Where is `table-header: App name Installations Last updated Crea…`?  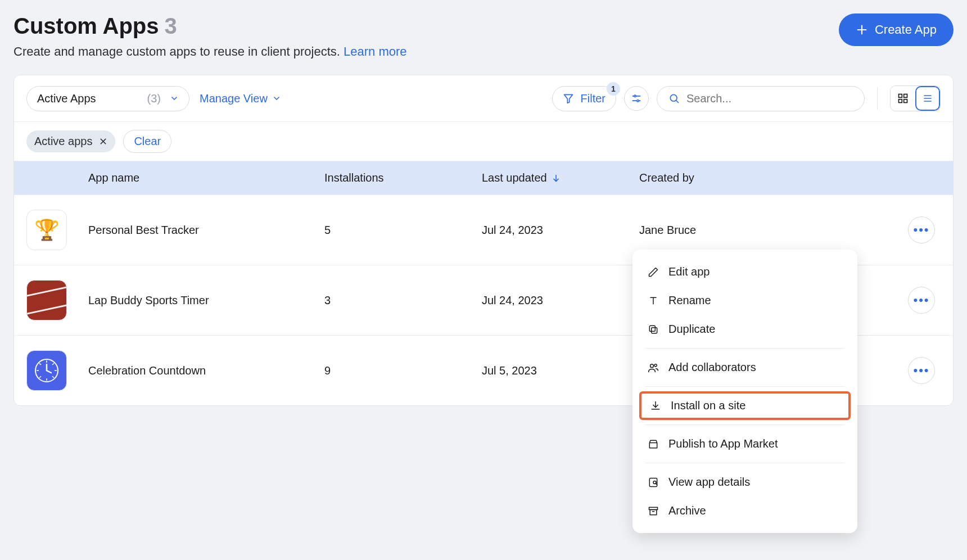 table-header: App name Installations Last updated Crea… is located at coordinates (484, 178).